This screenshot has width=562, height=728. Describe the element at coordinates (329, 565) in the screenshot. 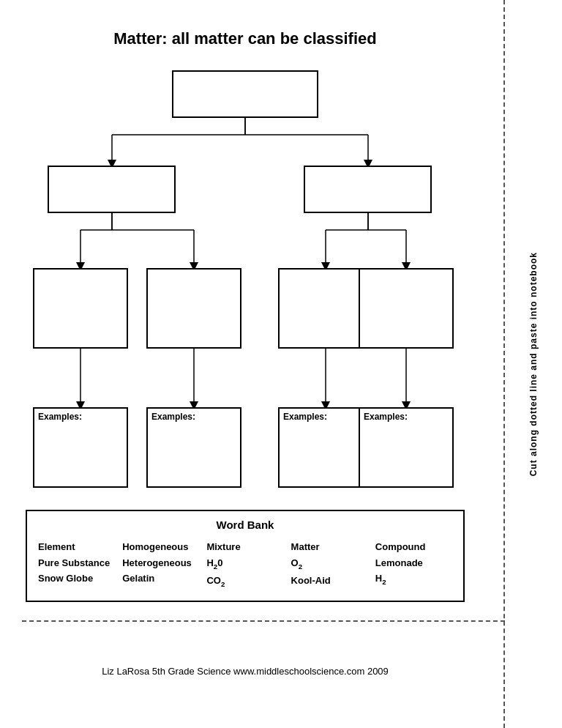

I see `word-bank-col-4: Matter O2 Kool-Aid` at that location.